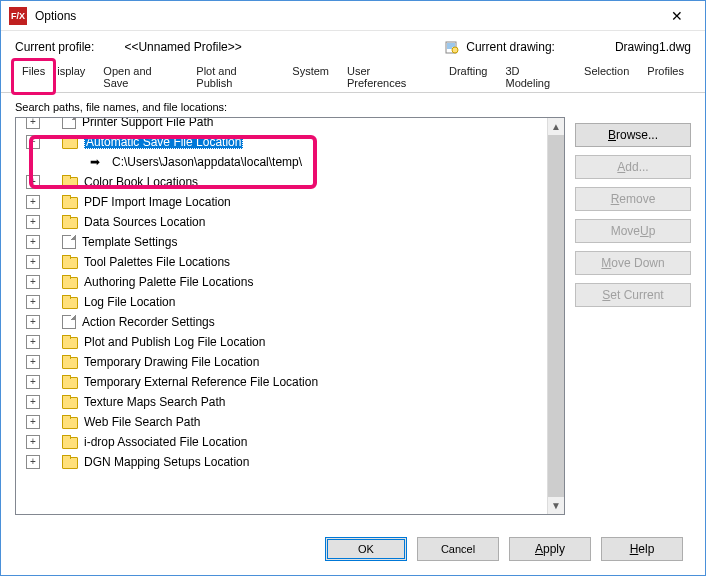  What do you see at coordinates (556, 506) in the screenshot?
I see `scroll-down-icon: ▼` at bounding box center [556, 506].